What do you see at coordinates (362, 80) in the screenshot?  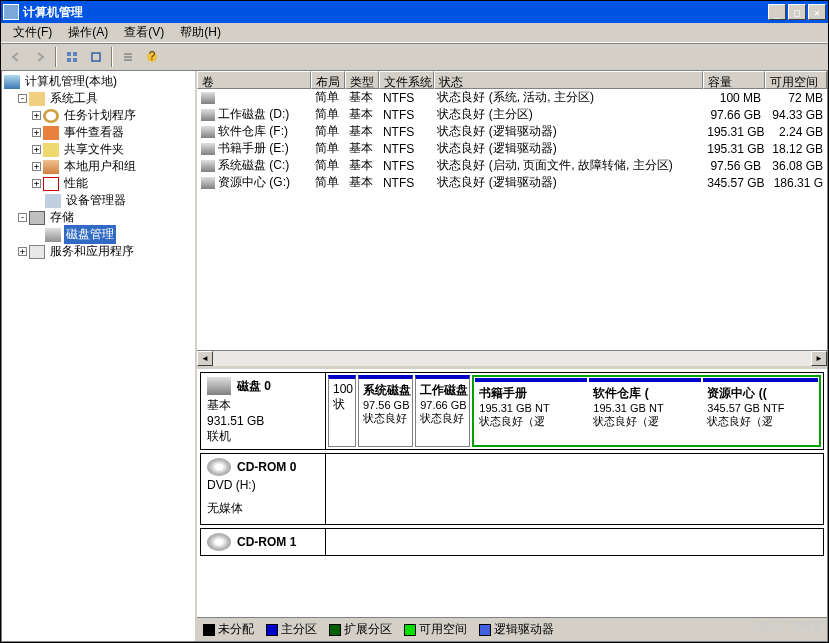 I see `col-type: 类型` at bounding box center [362, 80].